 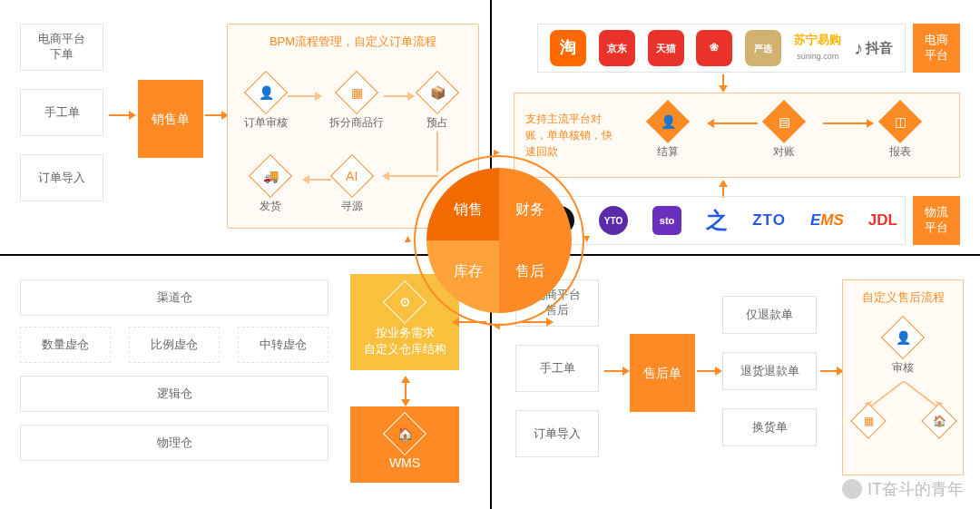 I want to click on step-reserve: 📦 预占, so click(x=437, y=103).